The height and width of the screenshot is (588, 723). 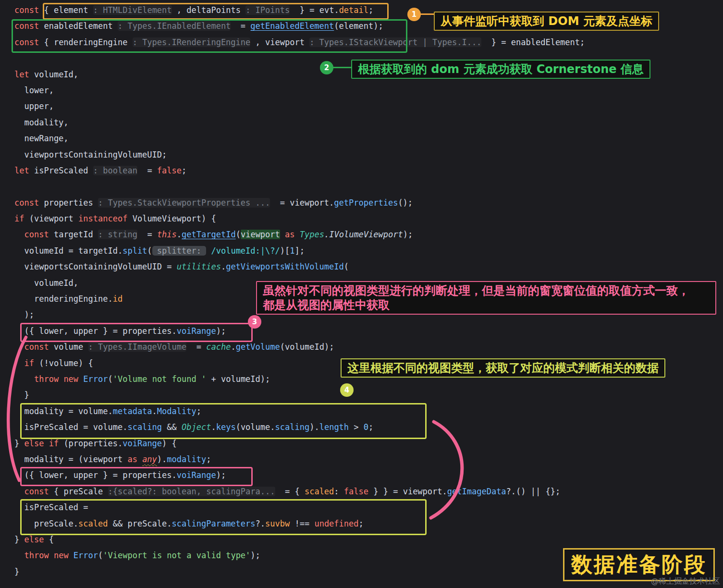 I want to click on code-token: + volumeId);, so click(x=238, y=379).